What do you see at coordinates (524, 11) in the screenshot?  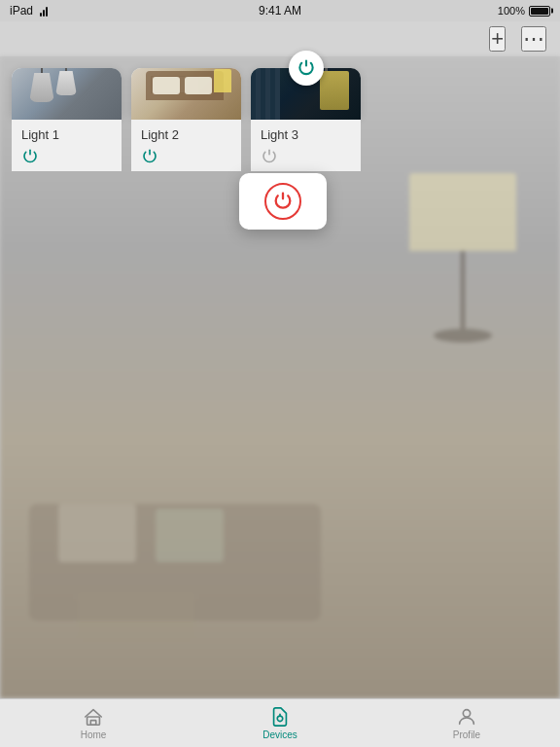 I see `status-right: 100%` at bounding box center [524, 11].